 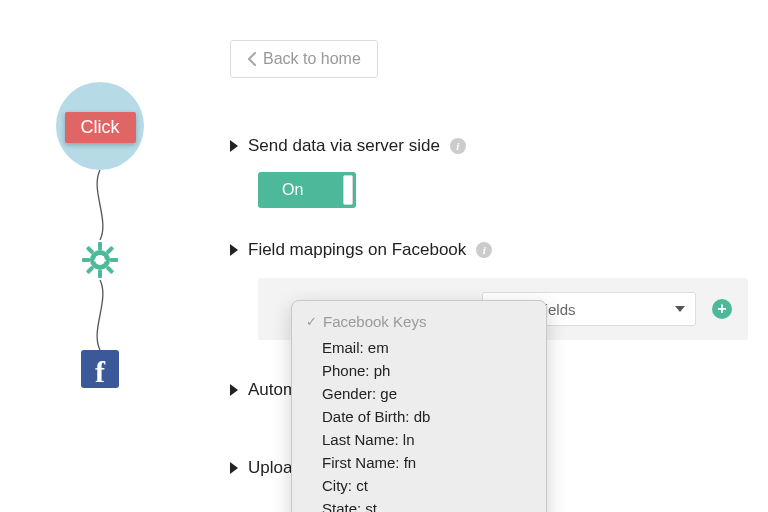 What do you see at coordinates (100, 372) in the screenshot?
I see `facebook-icon: f` at bounding box center [100, 372].